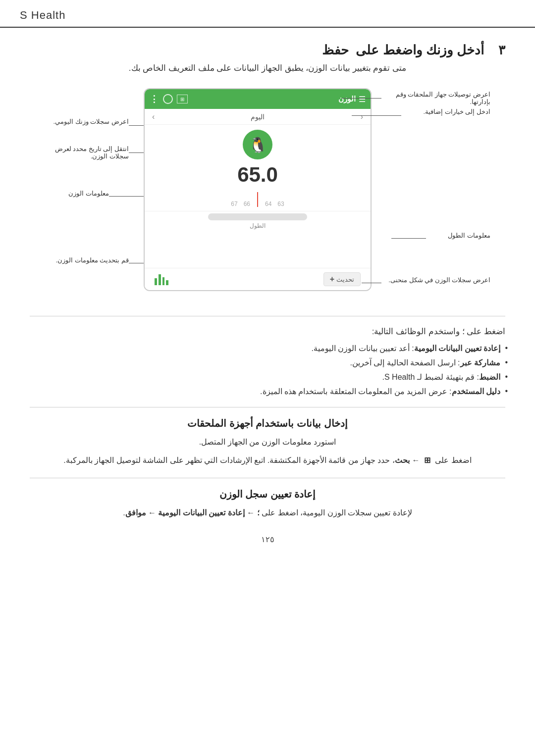 The image size is (535, 756). What do you see at coordinates (258, 221) in the screenshot?
I see `height-section: الطول` at bounding box center [258, 221].